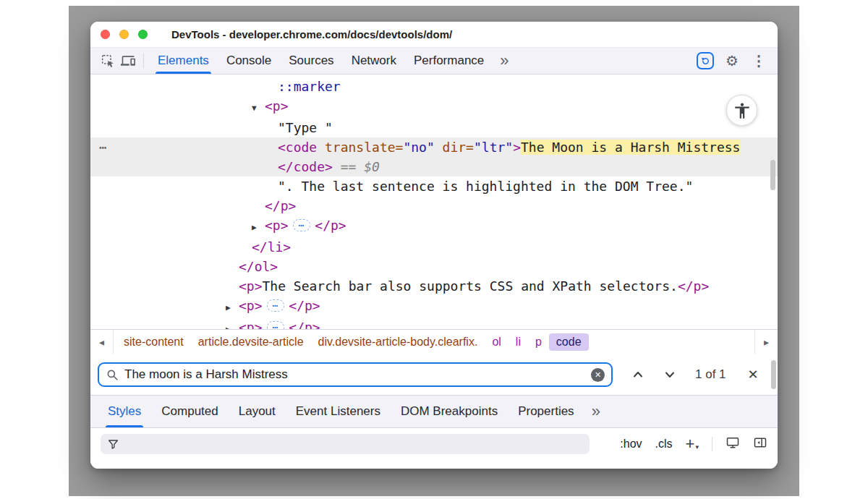 The width and height of the screenshot is (868, 499). Describe the element at coordinates (434, 341) in the screenshot. I see `breadcrumb-bar: ◂ site-contentarticle.devsite-articlediv…` at that location.